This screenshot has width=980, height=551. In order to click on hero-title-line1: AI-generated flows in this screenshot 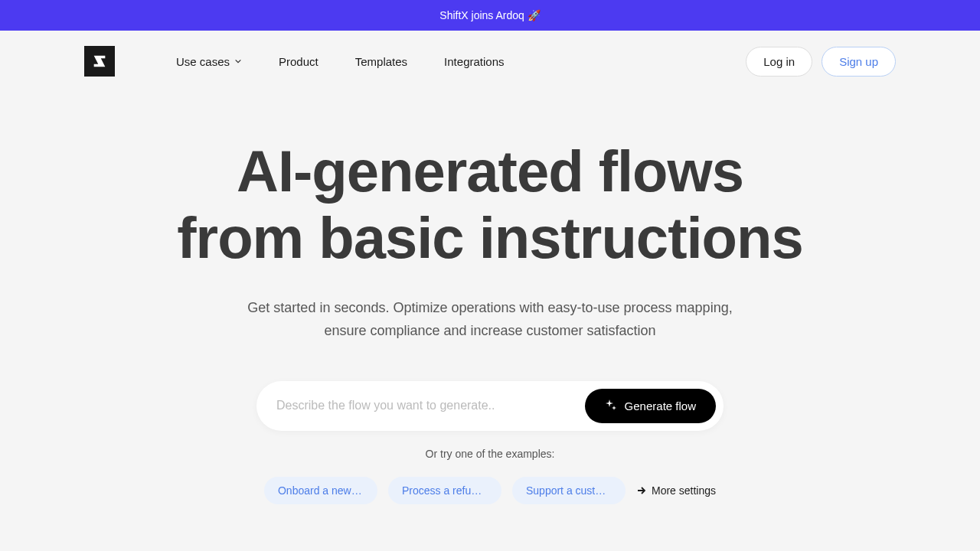, I will do `click(490, 171)`.